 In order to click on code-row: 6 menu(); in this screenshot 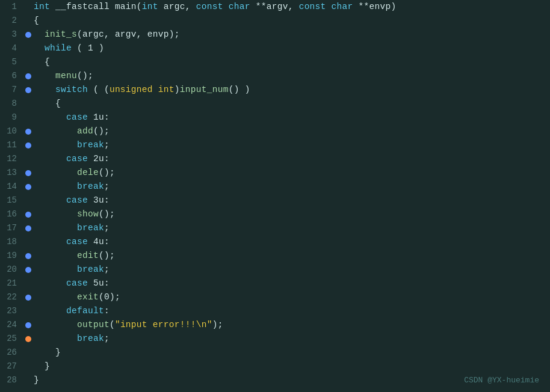, I will do `click(275, 76)`.